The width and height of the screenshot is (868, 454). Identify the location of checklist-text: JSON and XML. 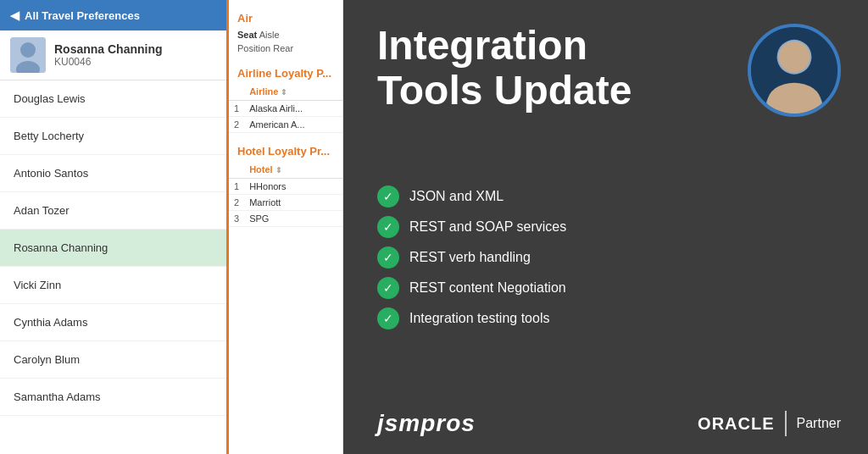
(456, 197).